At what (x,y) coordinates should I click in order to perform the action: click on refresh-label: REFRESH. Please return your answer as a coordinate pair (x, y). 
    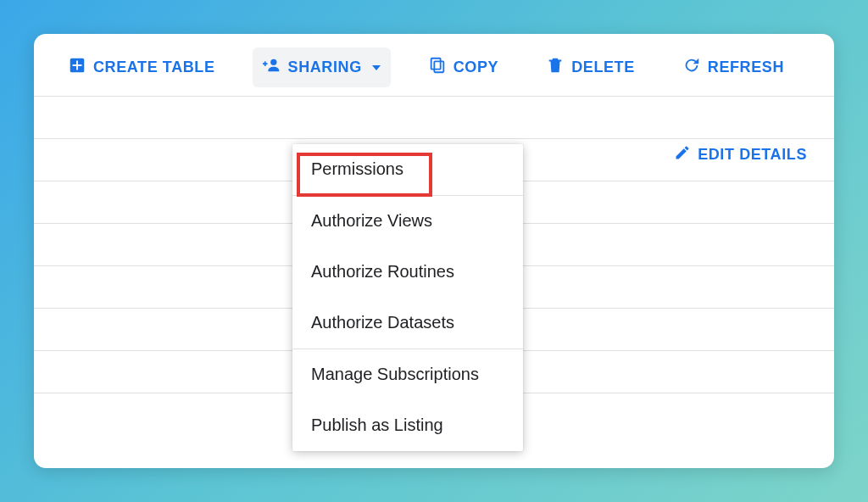
    Looking at the image, I should click on (746, 68).